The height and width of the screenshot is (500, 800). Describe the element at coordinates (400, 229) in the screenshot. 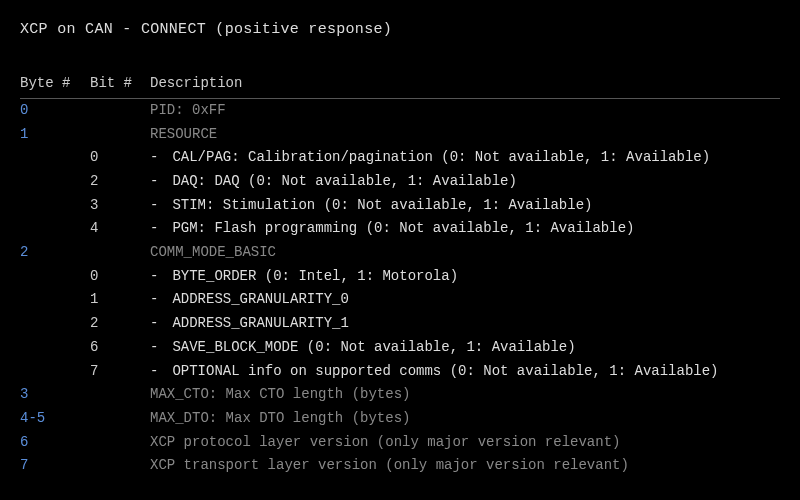

I see `table-row: 4- PGM: Flash programming (0: Not availa…` at that location.